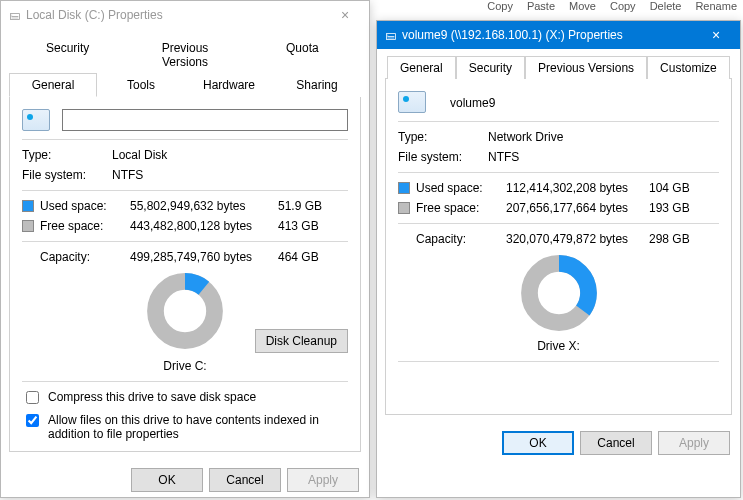  I want to click on tabstrip: General Security Previous Versions Custo…, so click(558, 67).